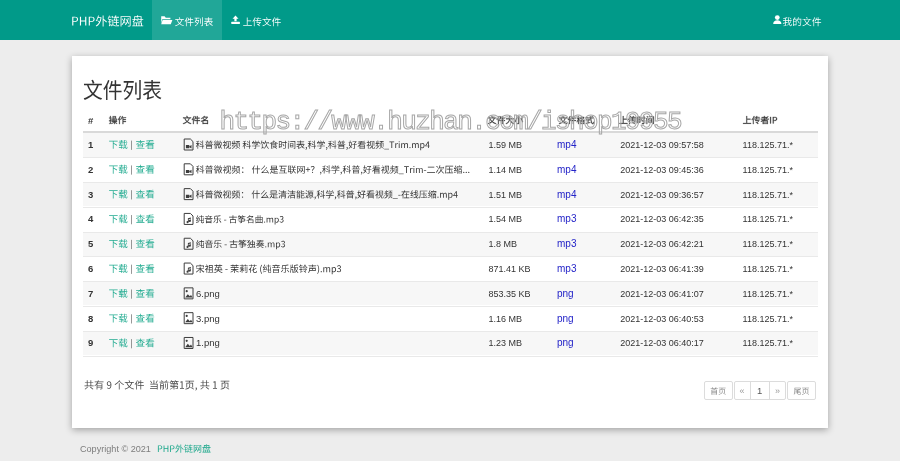  I want to click on svg-text: 6.png, so click(208, 294).